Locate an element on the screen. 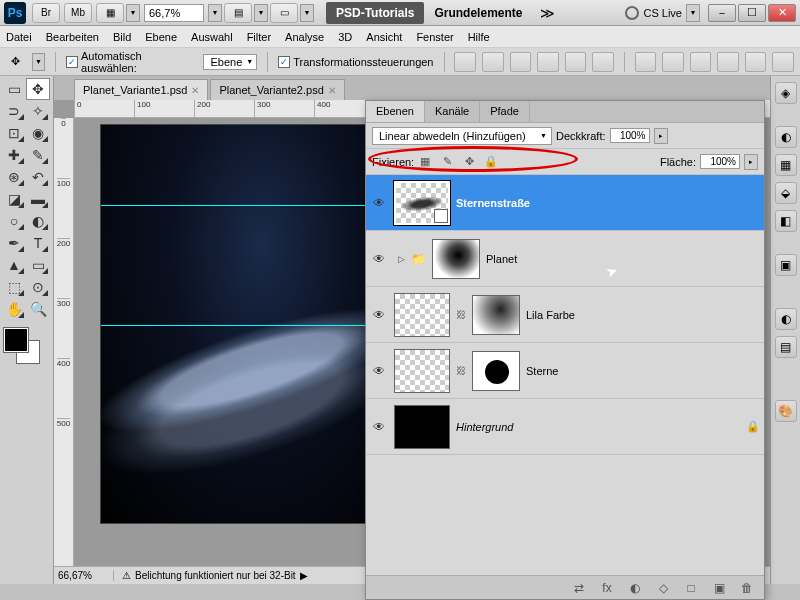 This screenshot has width=800, height=600. hand-tool: ✋ is located at coordinates (14, 309).